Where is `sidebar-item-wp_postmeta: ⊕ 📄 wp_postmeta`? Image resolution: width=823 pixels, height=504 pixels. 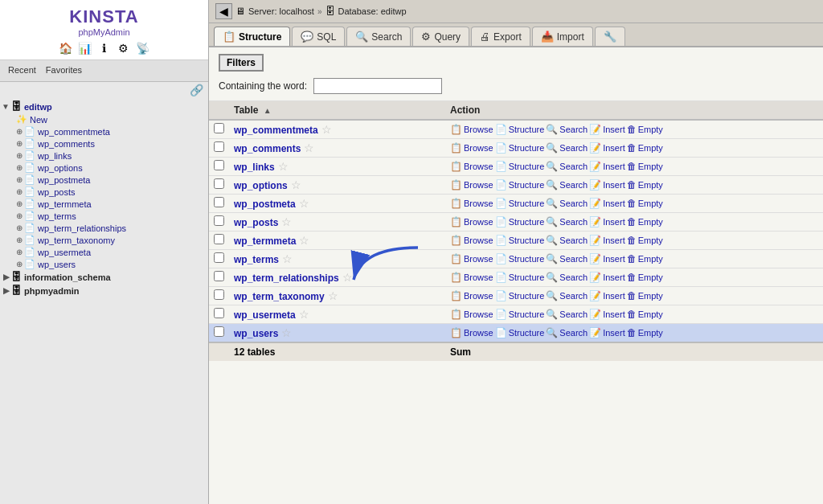 sidebar-item-wp_postmeta: ⊕ 📄 wp_postmeta is located at coordinates (104, 180).